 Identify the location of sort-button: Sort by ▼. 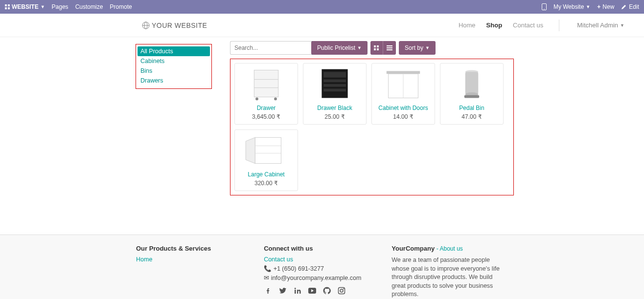
(417, 48).